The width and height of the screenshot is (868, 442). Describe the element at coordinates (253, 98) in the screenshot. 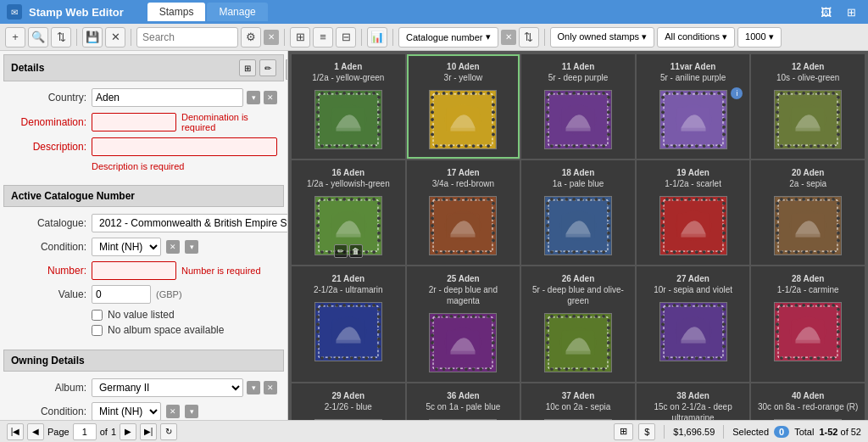

I see `country-dropdown-btn: ▾` at that location.